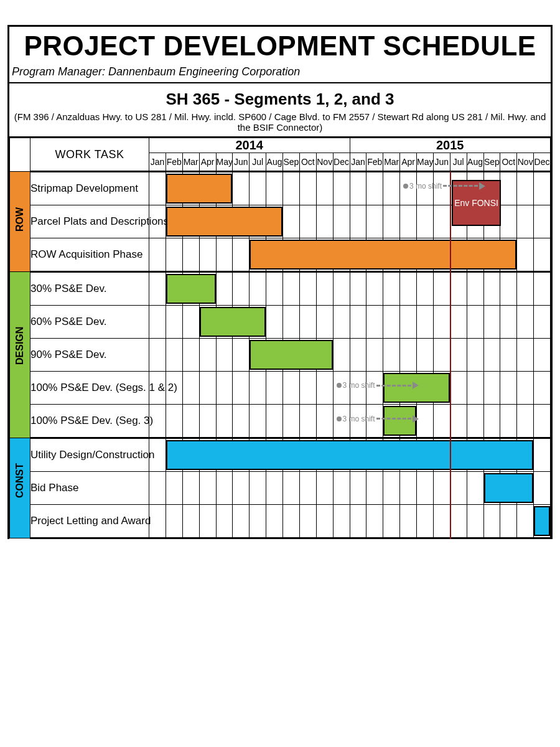 This screenshot has width=560, height=747. Describe the element at coordinates (90, 355) in the screenshot. I see `task-name: 90% PS&E Dev.` at that location.